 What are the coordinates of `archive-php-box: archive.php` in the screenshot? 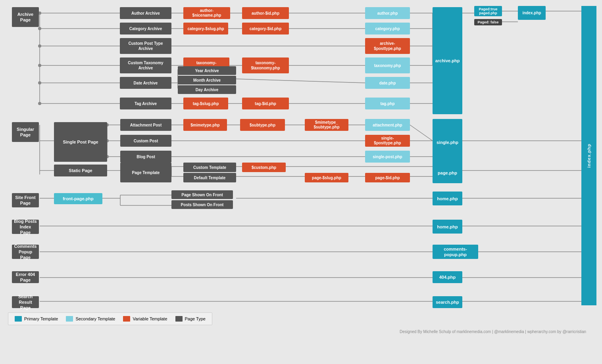 It's located at (448, 61).